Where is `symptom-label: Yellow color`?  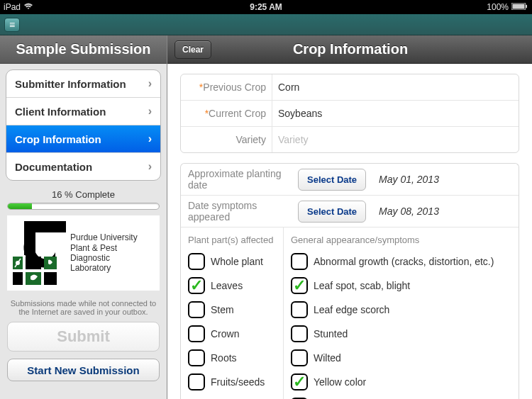
symptom-label: Yellow color is located at coordinates (340, 382).